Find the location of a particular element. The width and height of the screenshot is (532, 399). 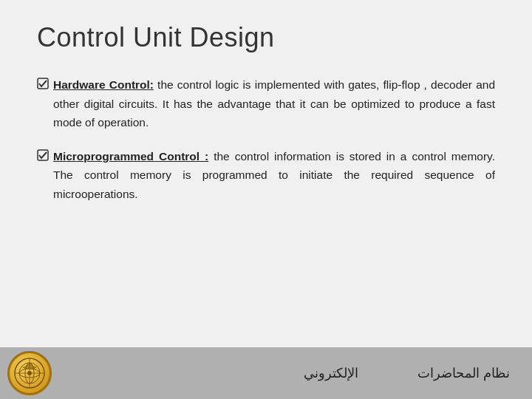

micro-label: Microprogrammed Control : is located at coordinates (131, 157).